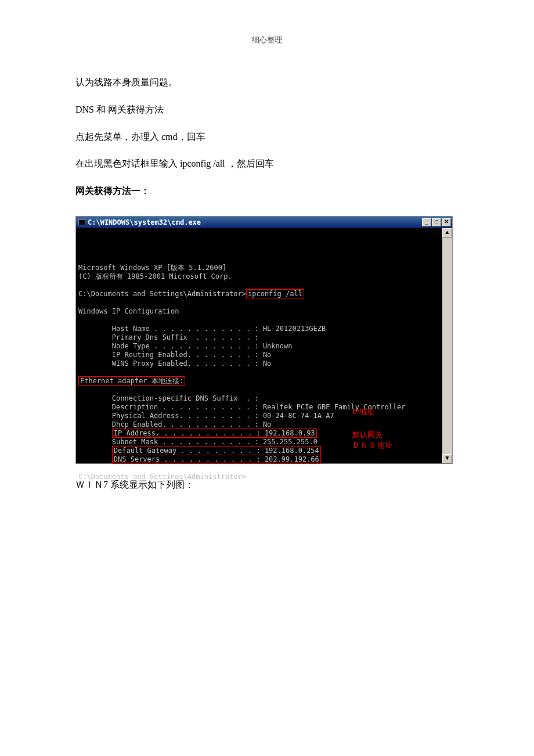 The image size is (534, 756). Describe the element at coordinates (436, 222) in the screenshot. I see `window-control-buttons: _ □ ✕` at that location.